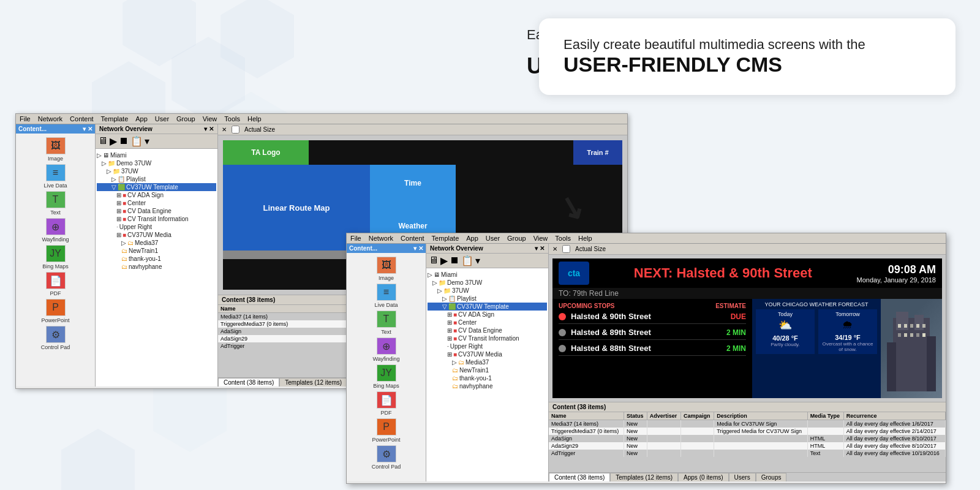  Describe the element at coordinates (488, 379) in the screenshot. I see `tree2-item-thankyou: 🗂 thank-you-1` at that location.